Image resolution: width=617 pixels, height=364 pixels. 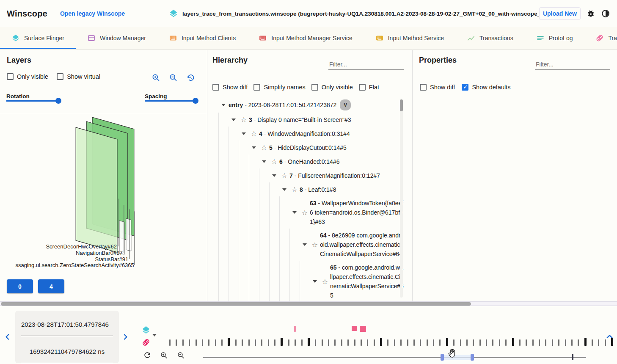 What do you see at coordinates (79, 77) in the screenshot?
I see `layers-checkbox: Show virtual` at bounding box center [79, 77].